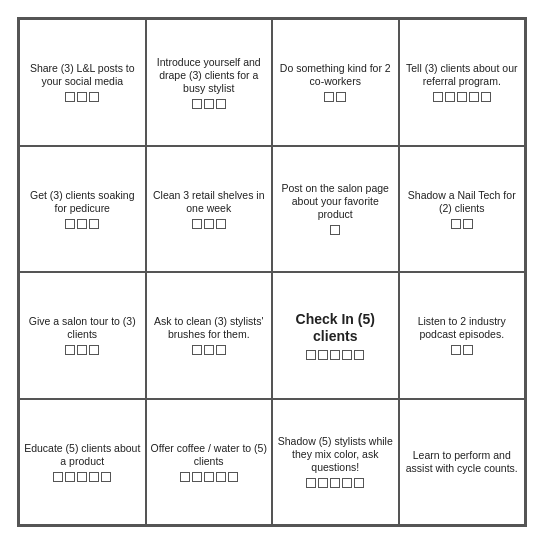 This screenshot has height=544, width=544. Describe the element at coordinates (82, 224) in the screenshot. I see `checkboxes-r1c0` at that location.